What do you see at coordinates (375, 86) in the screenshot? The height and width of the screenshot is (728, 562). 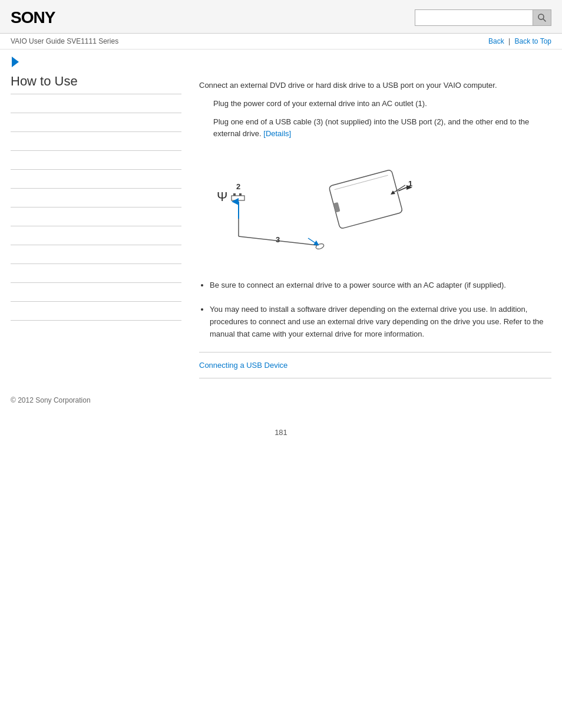 I see `intro-text: Connect an external DVD drive or hard di…` at bounding box center [375, 86].